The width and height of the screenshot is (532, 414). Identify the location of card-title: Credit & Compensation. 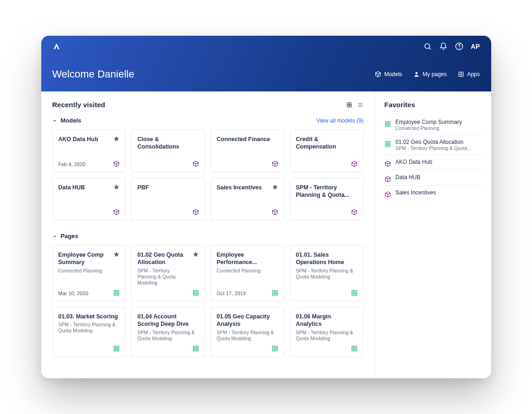
(327, 143).